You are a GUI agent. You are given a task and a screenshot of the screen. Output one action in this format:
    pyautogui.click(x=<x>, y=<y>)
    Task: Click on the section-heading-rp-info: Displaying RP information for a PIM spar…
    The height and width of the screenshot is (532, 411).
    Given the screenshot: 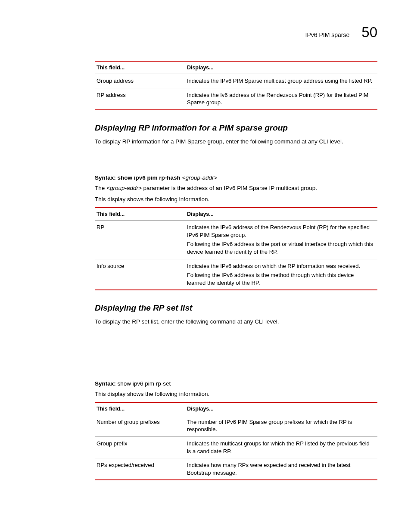 What is the action you would take?
    pyautogui.click(x=236, y=128)
    